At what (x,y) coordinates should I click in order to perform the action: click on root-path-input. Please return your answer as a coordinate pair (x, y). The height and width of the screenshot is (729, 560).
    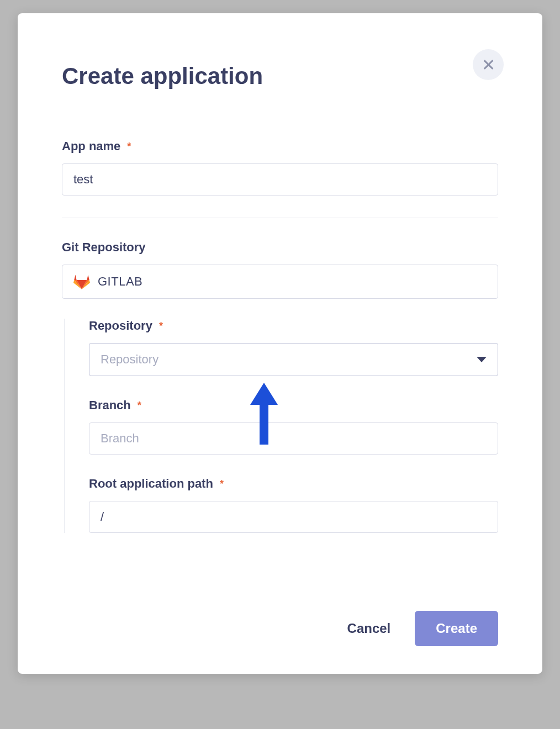
    Looking at the image, I should click on (294, 517).